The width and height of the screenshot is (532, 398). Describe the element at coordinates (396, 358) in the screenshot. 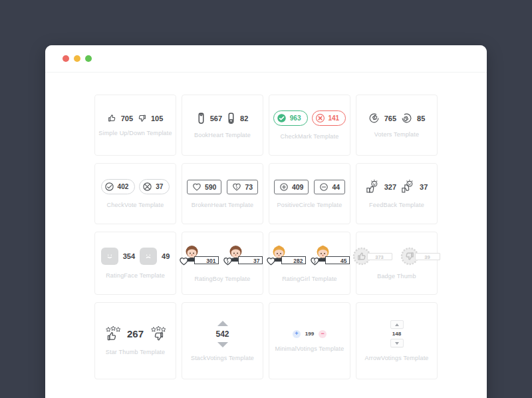

I see `card-label: ArrowVotings Template` at that location.